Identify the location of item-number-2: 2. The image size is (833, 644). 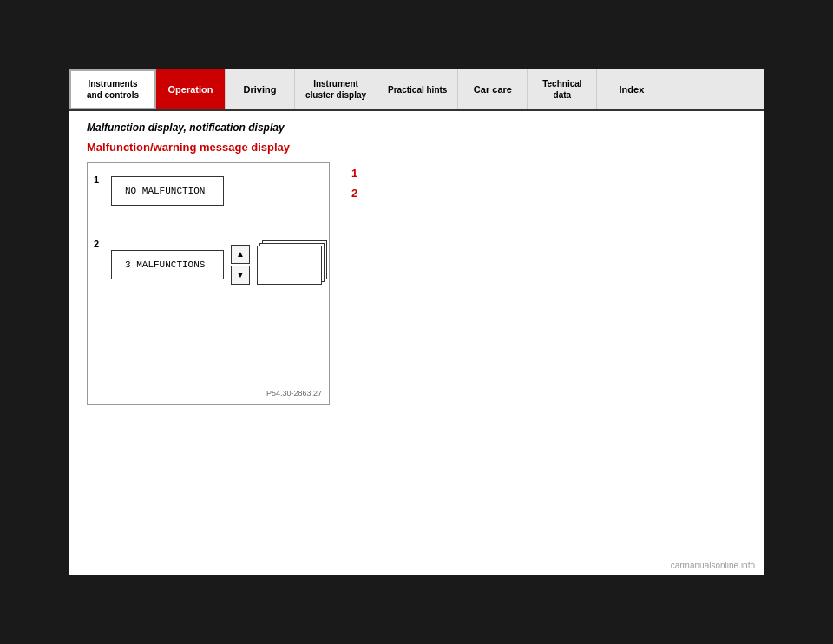
(96, 244).